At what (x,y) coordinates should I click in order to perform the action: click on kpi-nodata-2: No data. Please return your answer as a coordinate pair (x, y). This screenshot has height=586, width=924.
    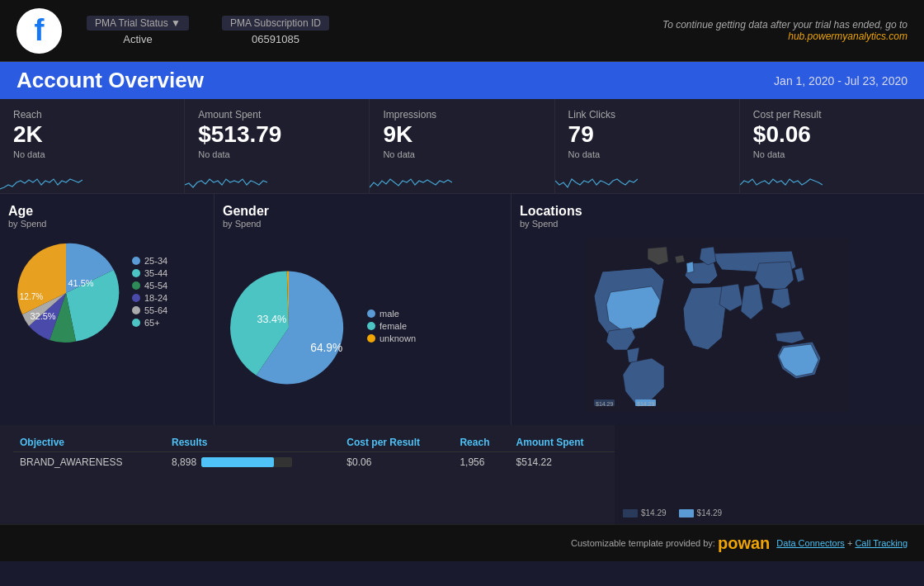
    Looking at the image, I should click on (462, 154).